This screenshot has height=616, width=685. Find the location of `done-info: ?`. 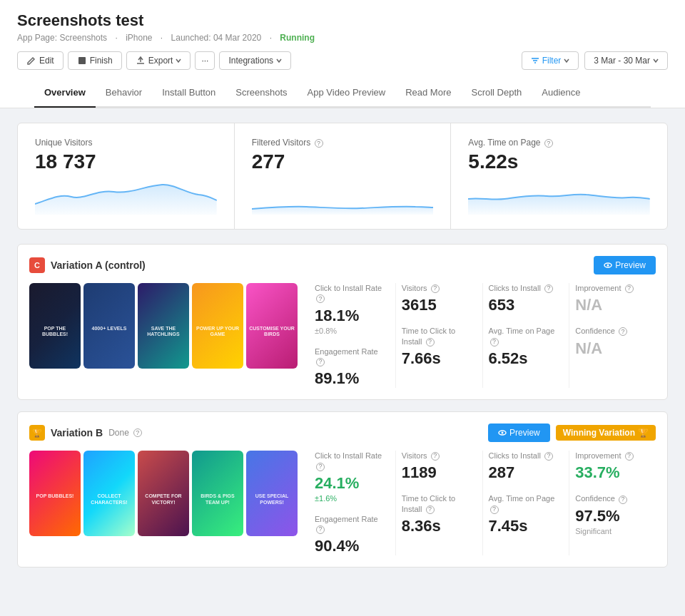

done-info: ? is located at coordinates (138, 433).